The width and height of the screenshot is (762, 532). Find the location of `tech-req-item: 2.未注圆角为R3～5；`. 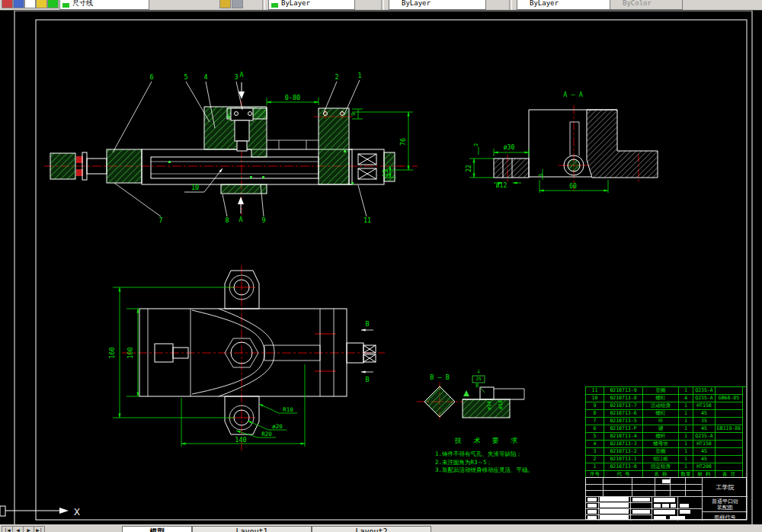

tech-req-item: 2.未注圆角为R3～5； is located at coordinates (514, 463).